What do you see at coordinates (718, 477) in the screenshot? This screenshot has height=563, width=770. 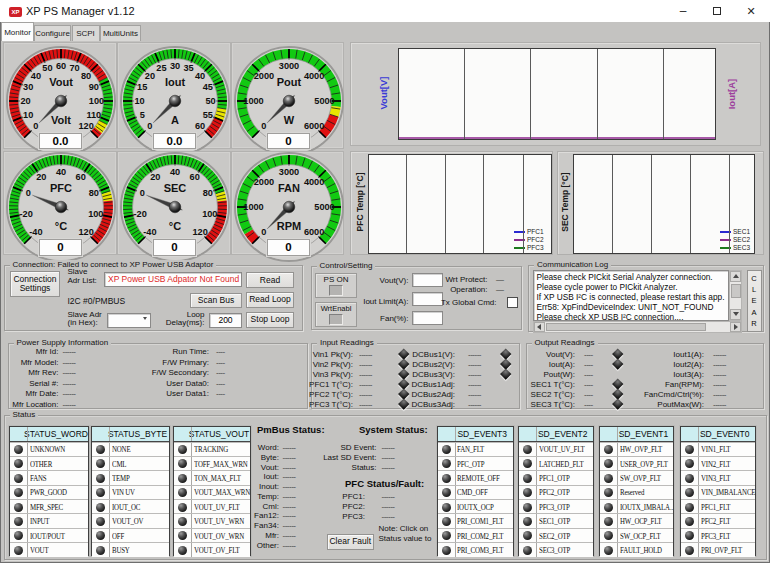 I see `table-row: VIN3_FLT` at bounding box center [718, 477].